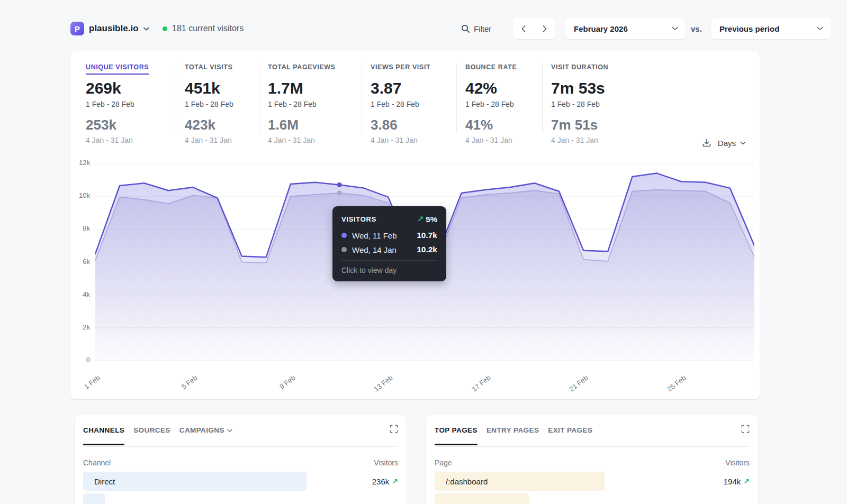 The image size is (847, 504). Describe the element at coordinates (165, 29) in the screenshot. I see `live-dot-icon` at that location.